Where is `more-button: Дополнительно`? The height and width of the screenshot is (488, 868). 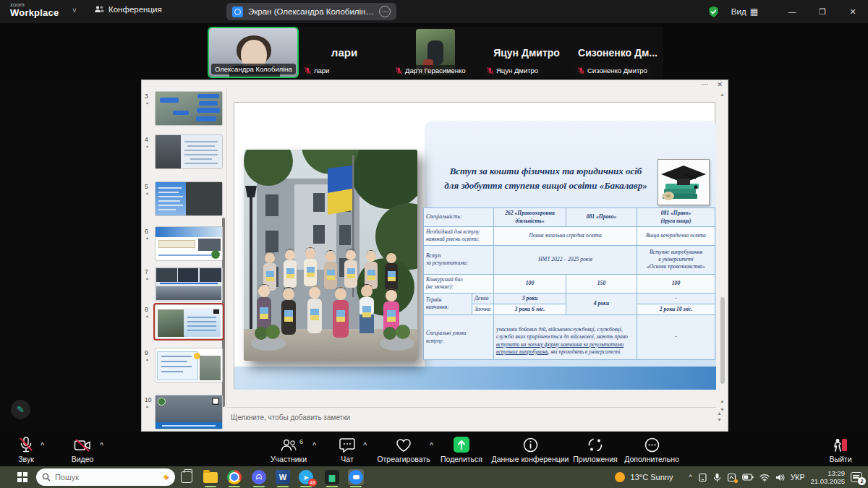
more-button: Дополнительно is located at coordinates (652, 450).